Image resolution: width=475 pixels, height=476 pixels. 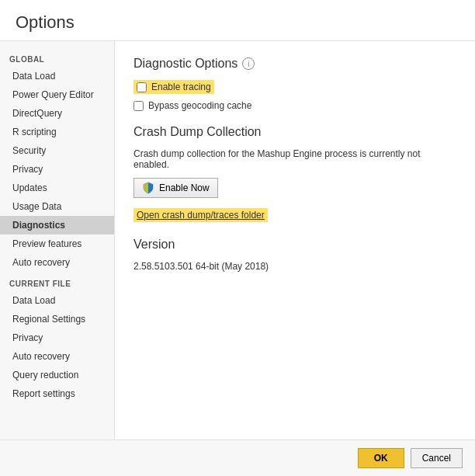 What do you see at coordinates (192, 106) in the screenshot?
I see `bypass-geocoding-label: Bypass geocoding cache` at bounding box center [192, 106].